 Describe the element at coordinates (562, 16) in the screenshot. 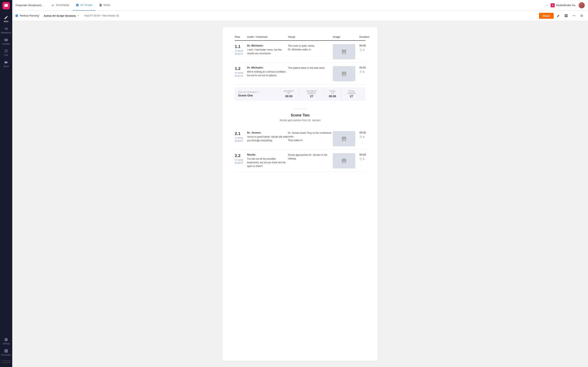

I see `toolbar-right: Share` at that location.